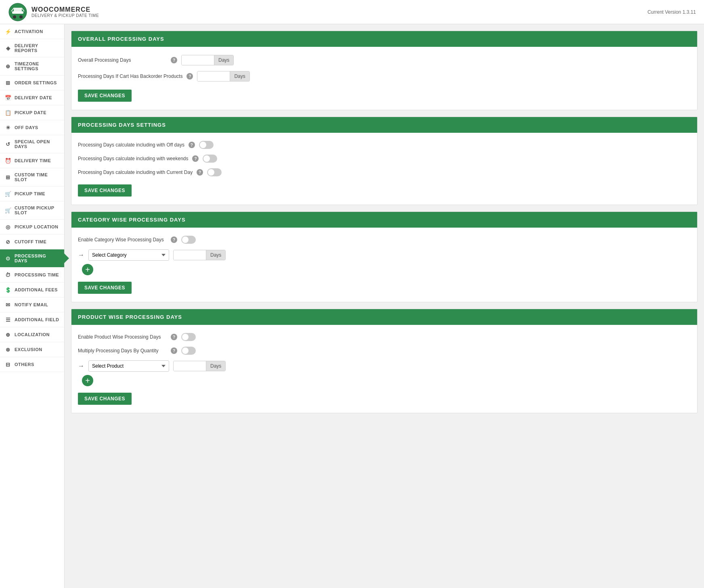  Describe the element at coordinates (214, 76) in the screenshot. I see `backorder-processing-input` at that location.